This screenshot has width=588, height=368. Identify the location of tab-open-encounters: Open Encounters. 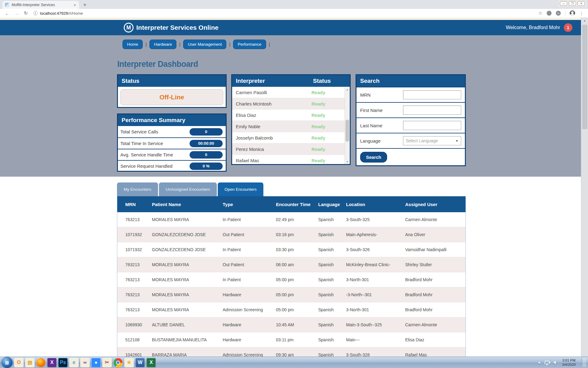
(241, 190).